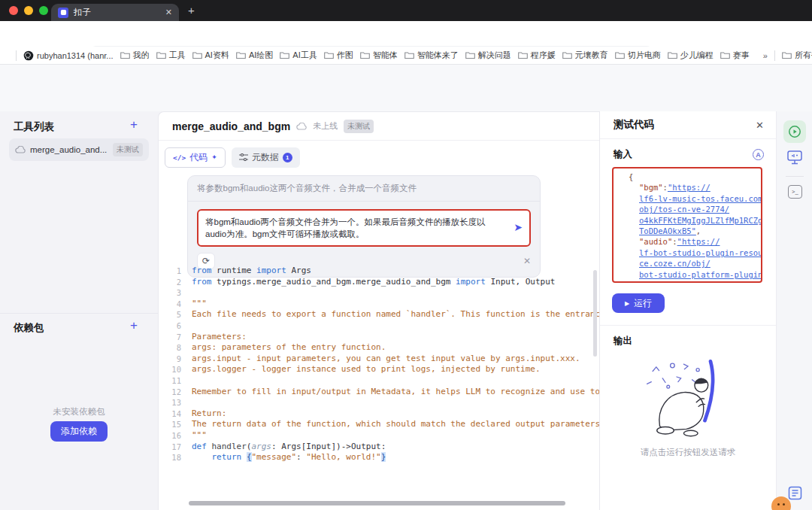 The height and width of the screenshot is (510, 812). I want to click on bookmark-item: AI工具, so click(298, 56).